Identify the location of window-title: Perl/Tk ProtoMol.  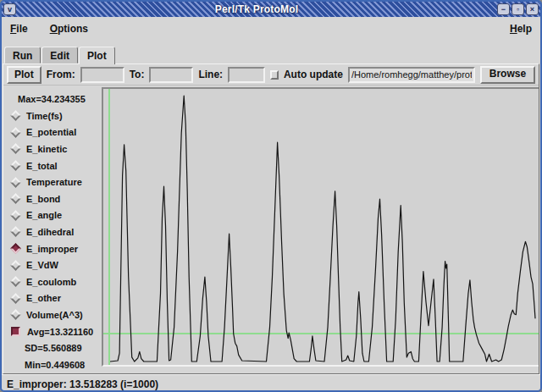
(257, 9).